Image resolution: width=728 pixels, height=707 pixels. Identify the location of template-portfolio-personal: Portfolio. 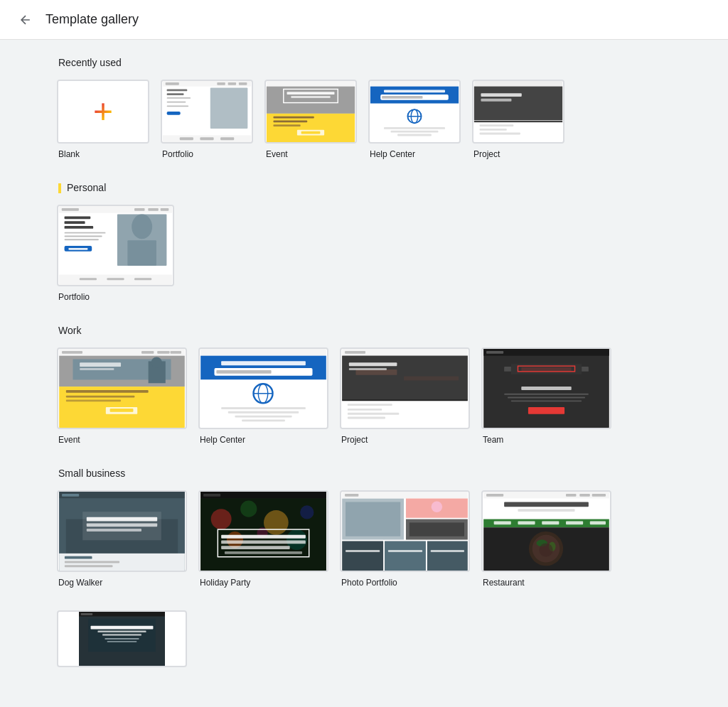
(115, 253).